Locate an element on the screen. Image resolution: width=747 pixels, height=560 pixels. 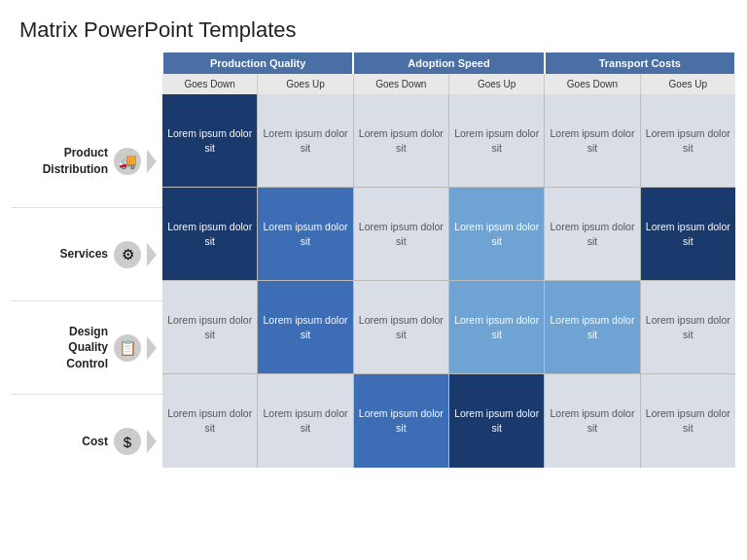
col-group-headers: Production QualityAdoption SpeedTranspor… is located at coordinates (449, 63).